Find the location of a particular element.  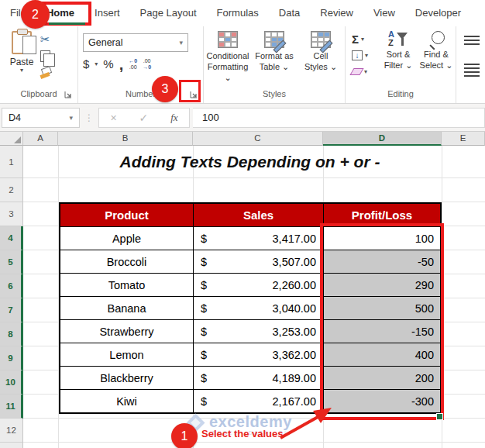

decrease-decimal-button: .00→0 is located at coordinates (147, 64).